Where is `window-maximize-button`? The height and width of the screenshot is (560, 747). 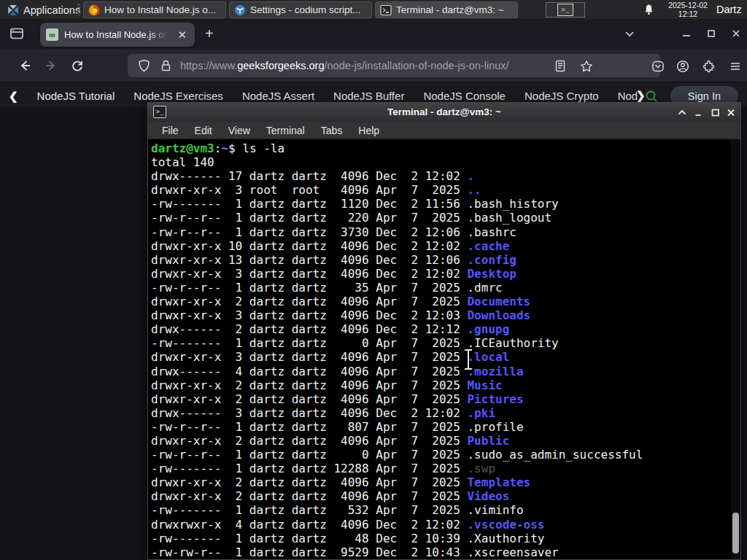
window-maximize-button is located at coordinates (711, 34).